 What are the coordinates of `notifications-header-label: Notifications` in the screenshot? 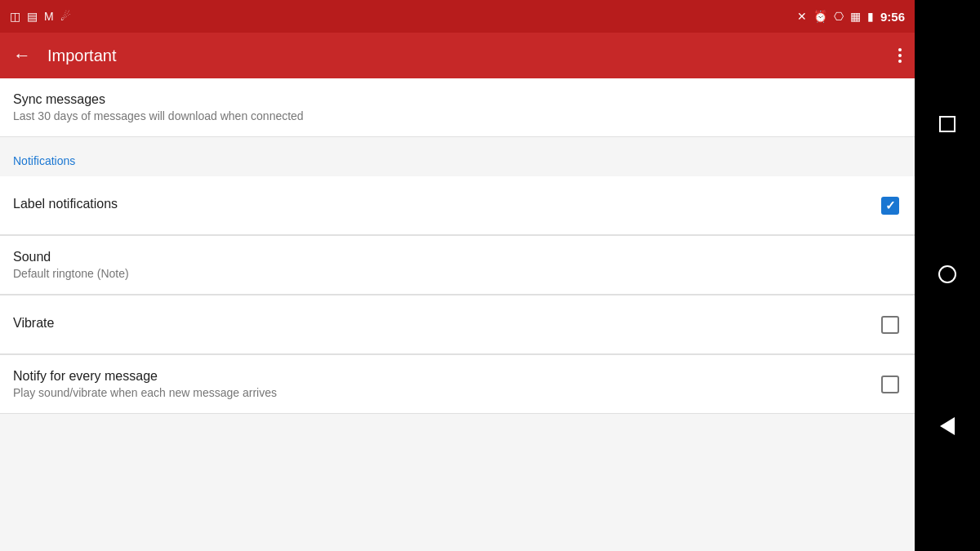 It's located at (44, 161).